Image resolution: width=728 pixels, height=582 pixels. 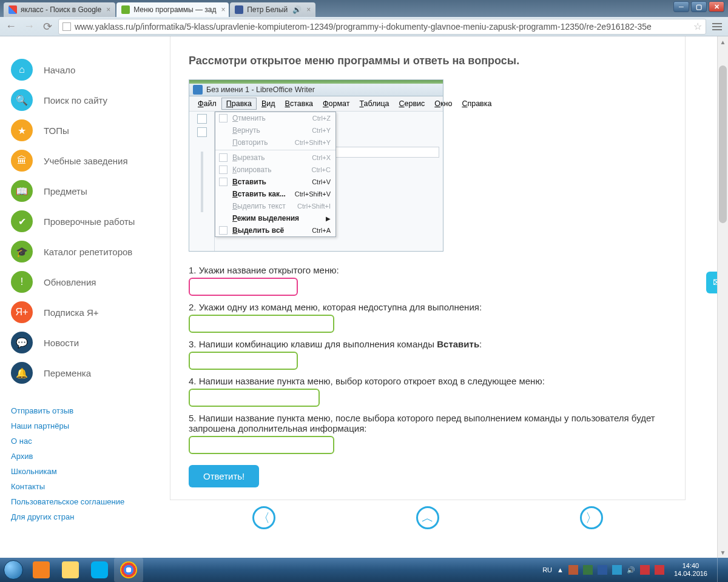 I want to click on screenshot-left-toolbar, so click(x=202, y=181).